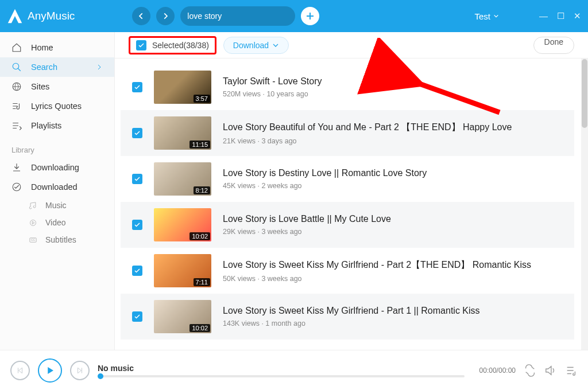 This screenshot has height=390, width=588. What do you see at coordinates (57, 48) in the screenshot?
I see `sidebar-item-home: Home` at bounding box center [57, 48].